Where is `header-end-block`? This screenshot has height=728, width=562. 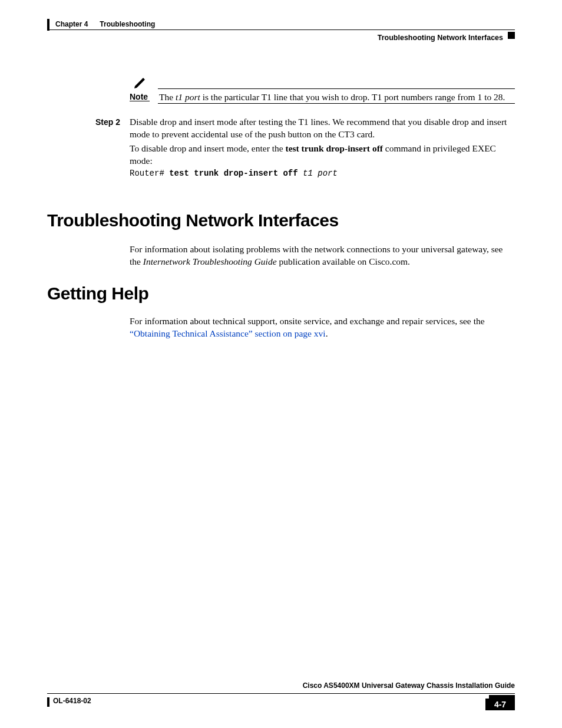 header-end-block is located at coordinates (511, 35).